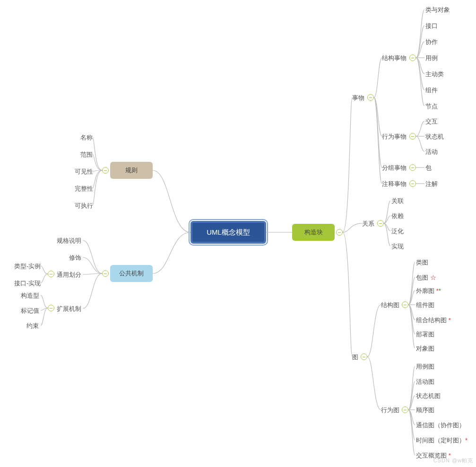 The height and width of the screenshot is (467, 476). What do you see at coordinates (438, 10) in the screenshot?
I see `leaf-ts-0: 类与对象` at bounding box center [438, 10].